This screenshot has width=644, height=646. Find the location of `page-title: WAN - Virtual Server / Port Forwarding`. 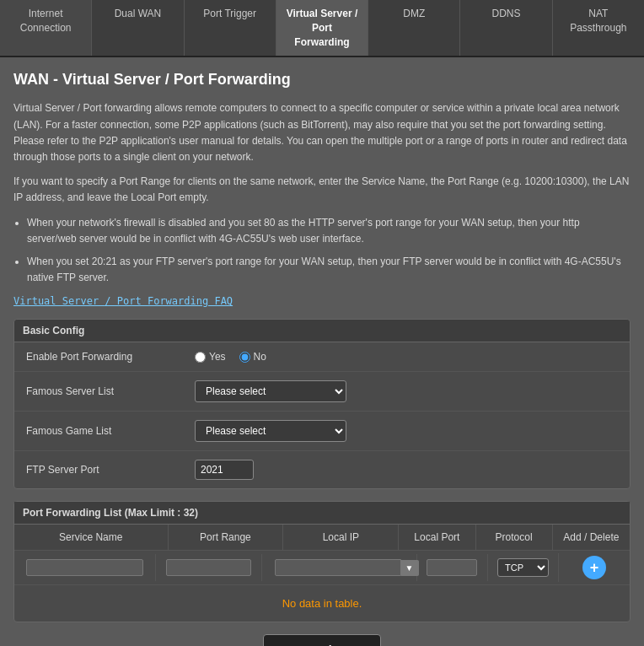

page-title: WAN - Virtual Server / Port Forwarding is located at coordinates (322, 79).